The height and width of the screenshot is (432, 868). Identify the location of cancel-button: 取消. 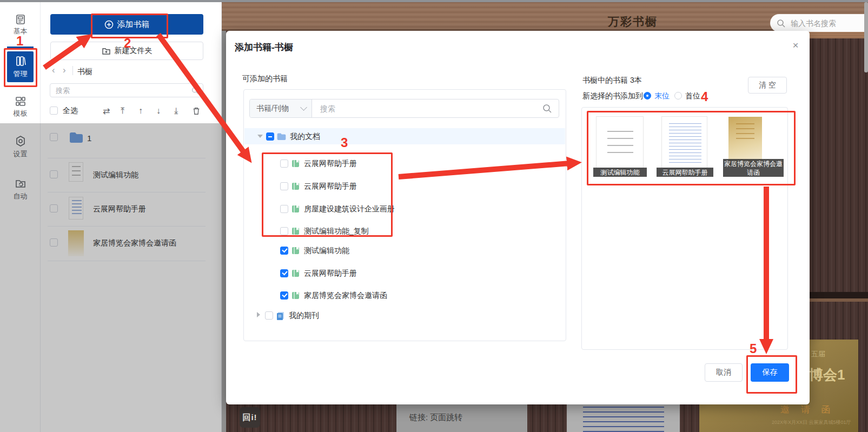
(724, 373).